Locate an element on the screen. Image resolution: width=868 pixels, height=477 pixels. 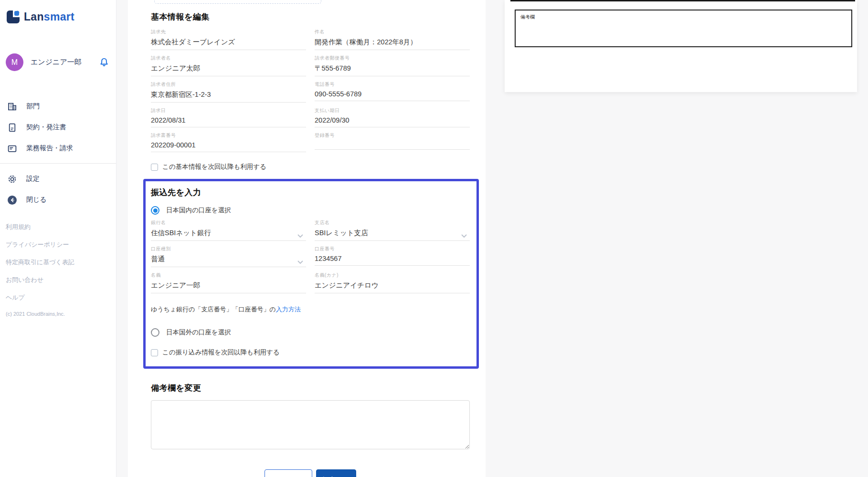
reuse-basic-info-label: この基本情報を次回以降も利用する is located at coordinates (214, 167).